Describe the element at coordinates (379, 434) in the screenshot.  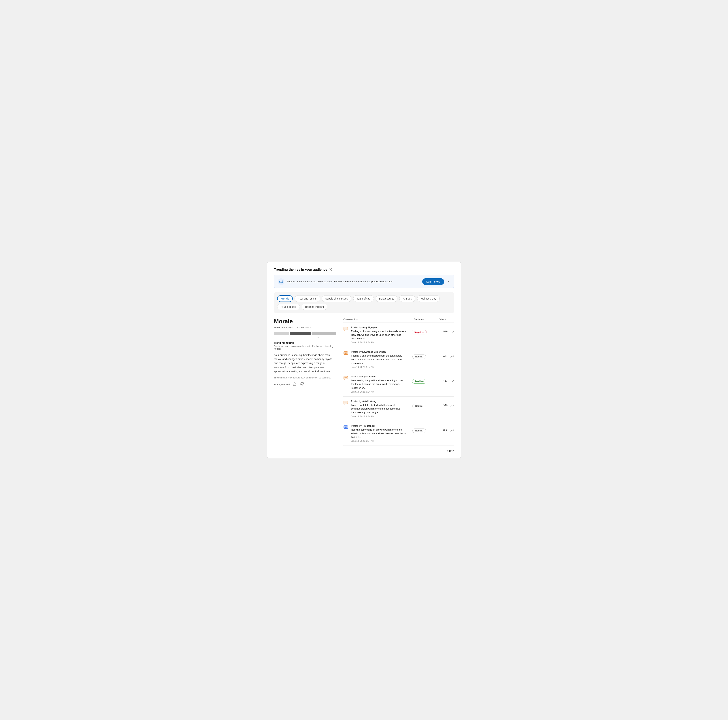
I see `conv-text: Noticing some tension brewing within the…` at that location.